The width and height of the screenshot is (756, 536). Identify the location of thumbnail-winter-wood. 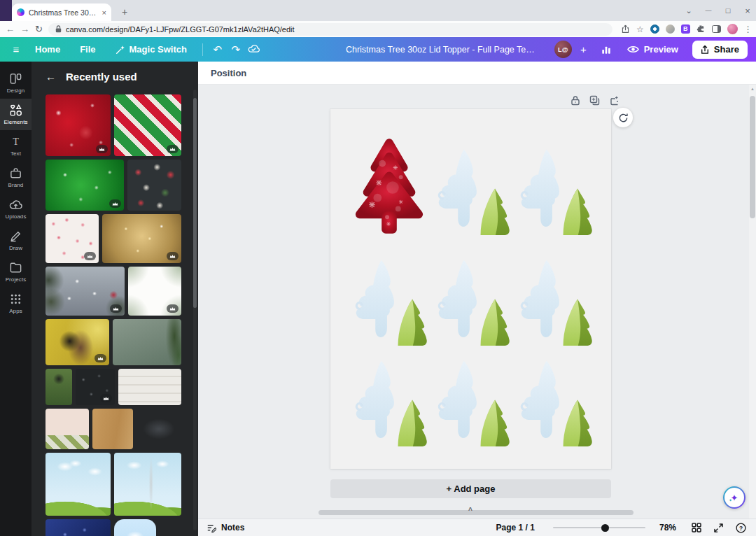
(85, 291).